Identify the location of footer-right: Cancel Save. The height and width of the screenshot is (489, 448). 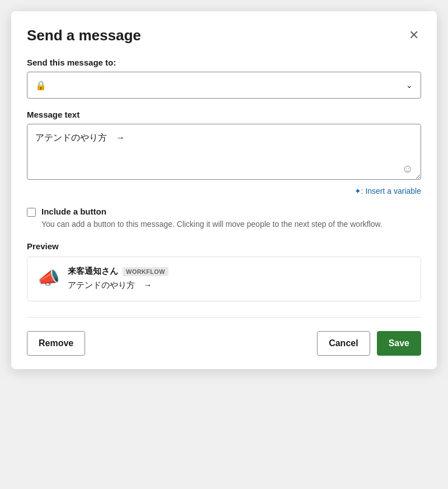
(369, 343).